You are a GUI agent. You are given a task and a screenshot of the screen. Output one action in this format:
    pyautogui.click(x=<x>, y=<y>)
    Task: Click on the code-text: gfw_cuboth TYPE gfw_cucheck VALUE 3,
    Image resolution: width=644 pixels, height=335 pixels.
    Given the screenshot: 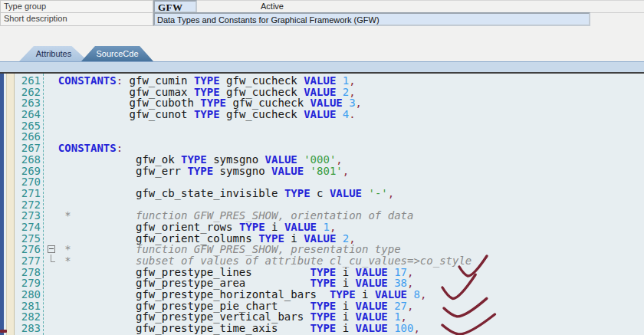 What is the action you would take?
    pyautogui.click(x=204, y=103)
    